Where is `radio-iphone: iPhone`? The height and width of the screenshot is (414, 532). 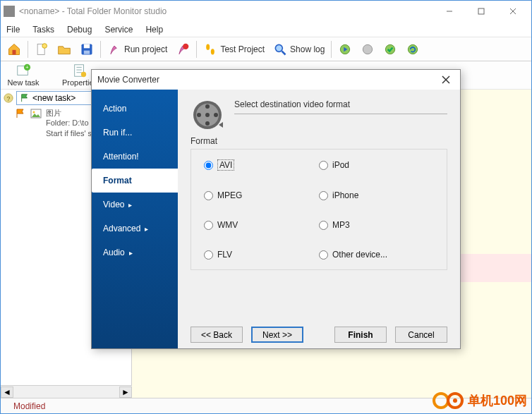 radio-iphone: iPhone is located at coordinates (377, 195).